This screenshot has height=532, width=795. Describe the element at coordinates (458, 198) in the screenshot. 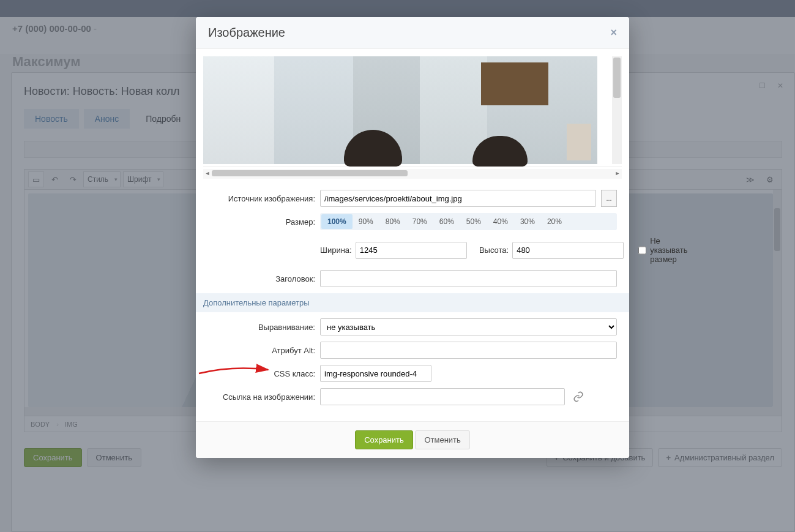

I see `source-input` at that location.